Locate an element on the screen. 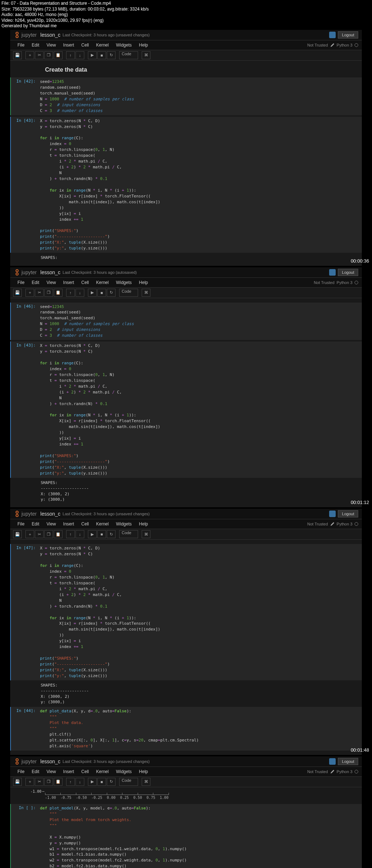  code-cell-46: In [46]: seed=12345 random.seed(seed) to… is located at coordinates (186, 321).